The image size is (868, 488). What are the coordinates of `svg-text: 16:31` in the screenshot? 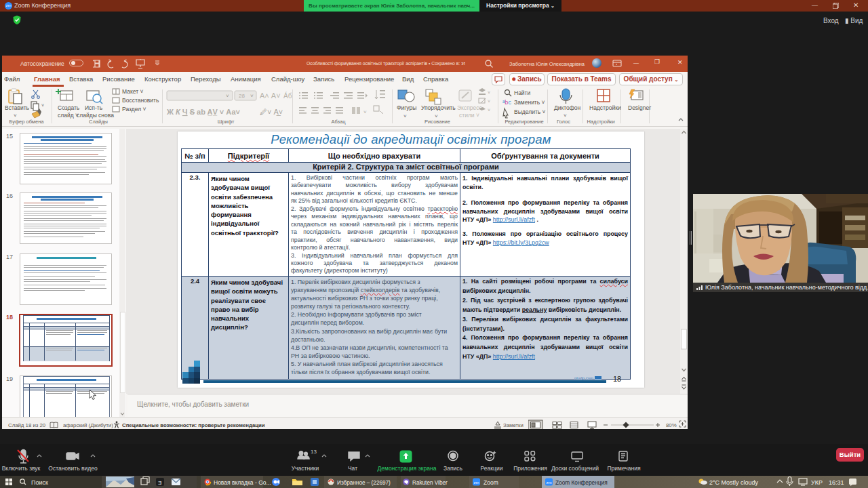 It's located at (837, 483).